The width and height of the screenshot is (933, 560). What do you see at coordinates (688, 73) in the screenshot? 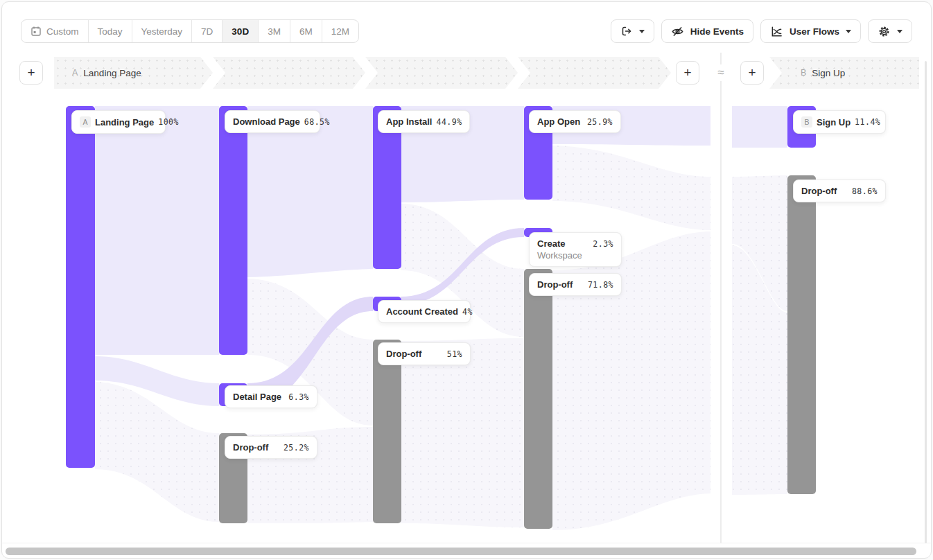
I see `add-step-end-button: +` at bounding box center [688, 73].